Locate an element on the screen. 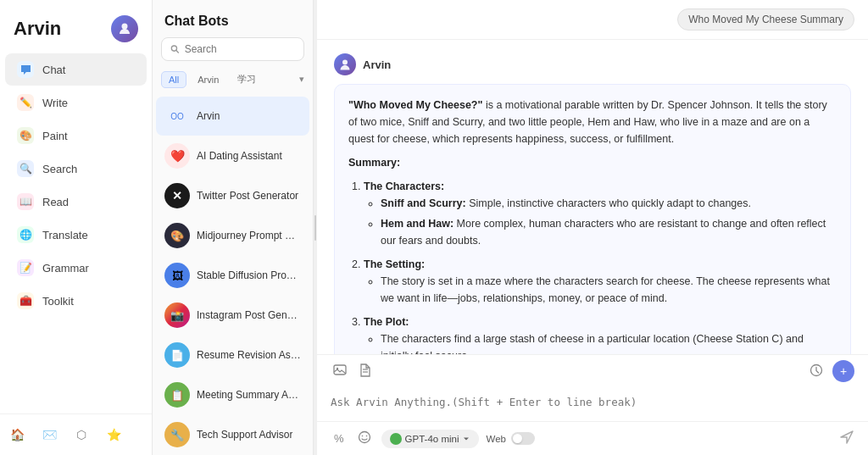 The image size is (868, 455). web-toggle: Web is located at coordinates (510, 439).